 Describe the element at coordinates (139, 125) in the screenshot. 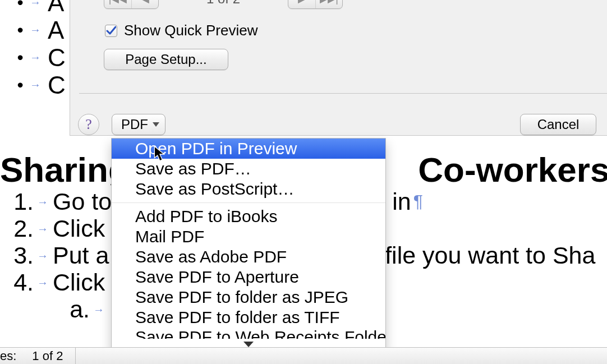

I see `pdf-dropdown-button: PDF` at that location.